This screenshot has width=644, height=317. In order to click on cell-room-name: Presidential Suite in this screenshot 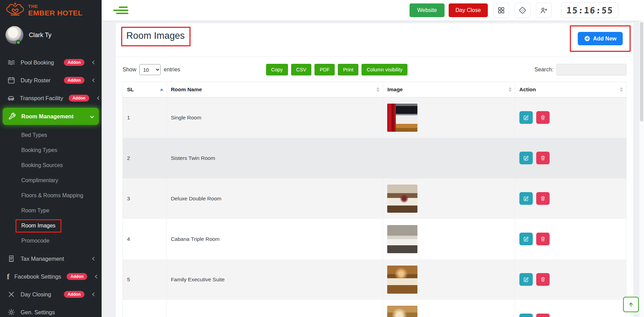, I will do `click(275, 308)`.